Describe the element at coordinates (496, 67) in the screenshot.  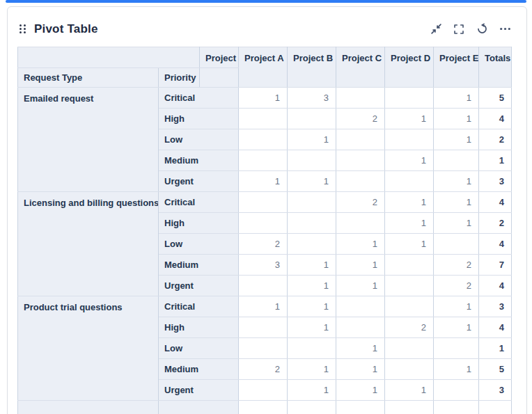
I see `column-header-totals: Totals` at that location.